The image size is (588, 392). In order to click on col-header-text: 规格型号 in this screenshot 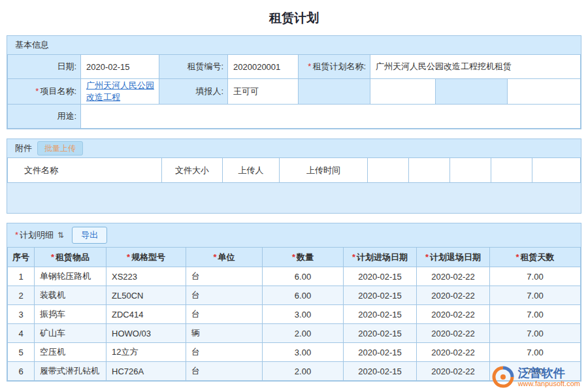, I will do `click(148, 257)`.